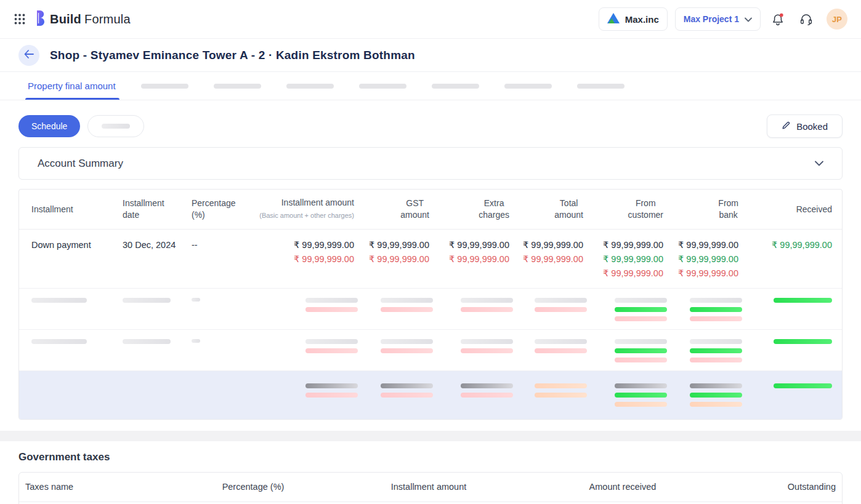  Describe the element at coordinates (29, 55) in the screenshot. I see `arrow-left-icon` at that location.